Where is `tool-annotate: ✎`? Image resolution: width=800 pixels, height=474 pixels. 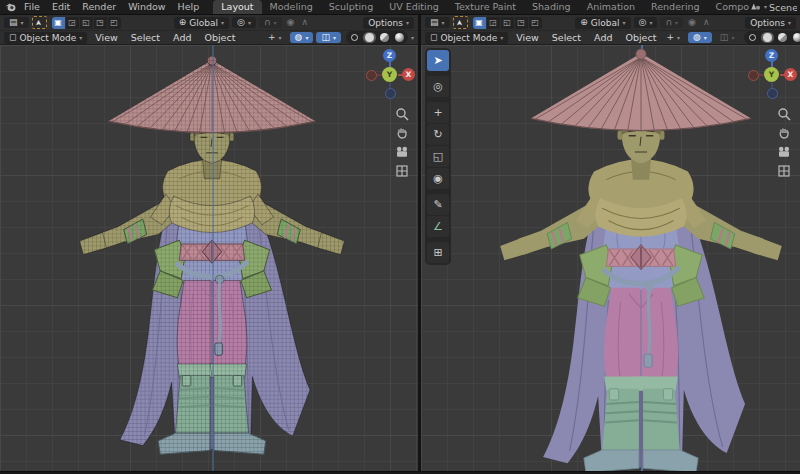
tool-annotate: ✎ is located at coordinates (438, 204).